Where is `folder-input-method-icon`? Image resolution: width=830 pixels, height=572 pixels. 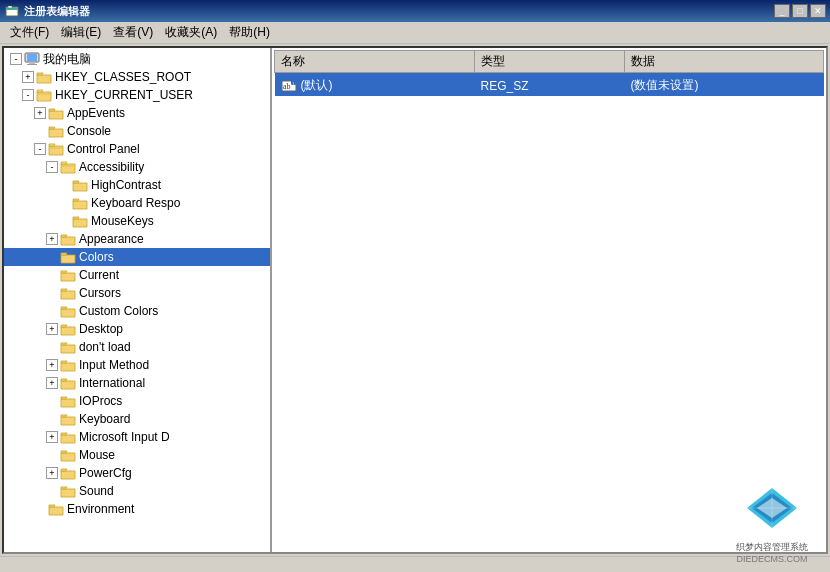 folder-input-method-icon is located at coordinates (68, 365).